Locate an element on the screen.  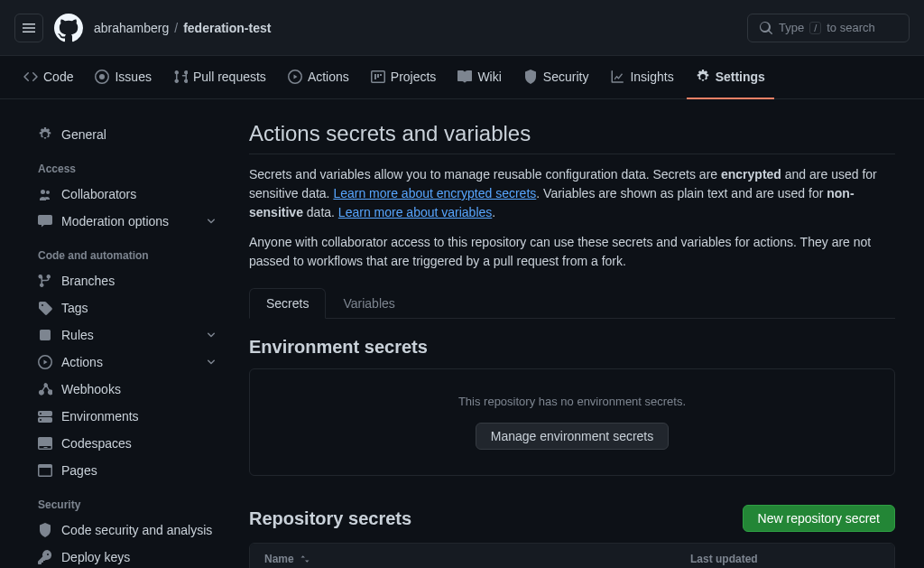
page-description-1: Secrets and variables allow you to manag… is located at coordinates (572, 193).